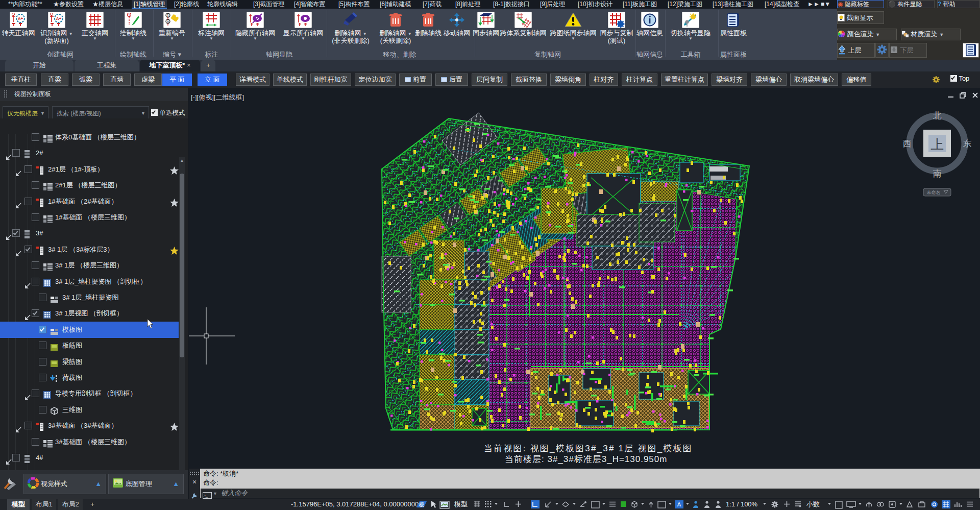 Image resolution: width=980 pixels, height=510 pixels. I want to click on svg-text: 板, so click(422, 504).